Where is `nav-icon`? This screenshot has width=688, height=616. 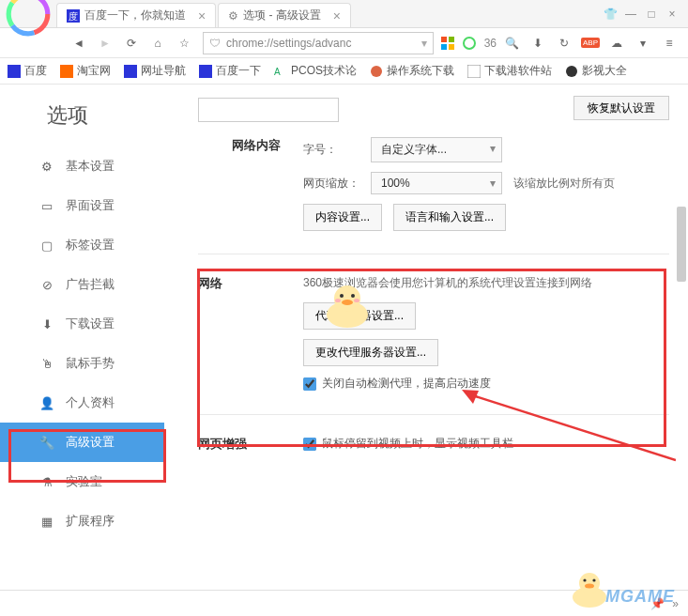
nav-icon is located at coordinates (130, 71).